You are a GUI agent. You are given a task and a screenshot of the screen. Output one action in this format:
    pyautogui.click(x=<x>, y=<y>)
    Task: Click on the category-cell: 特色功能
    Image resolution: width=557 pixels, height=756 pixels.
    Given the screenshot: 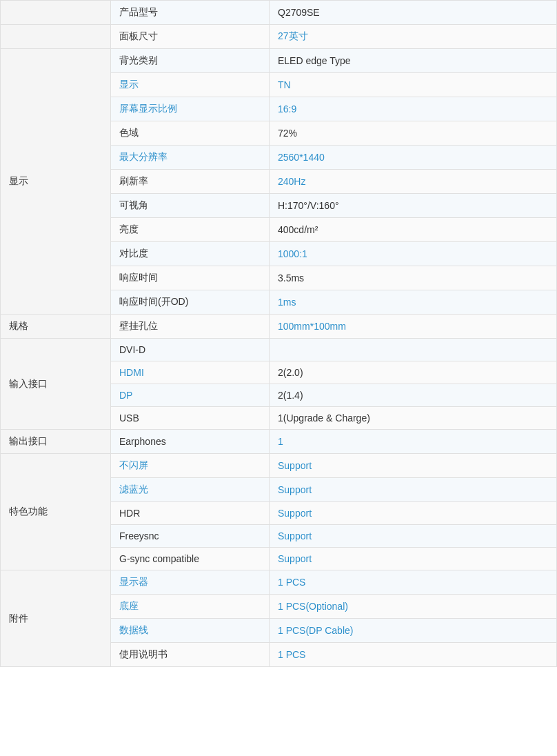 What is the action you would take?
    pyautogui.click(x=56, y=512)
    